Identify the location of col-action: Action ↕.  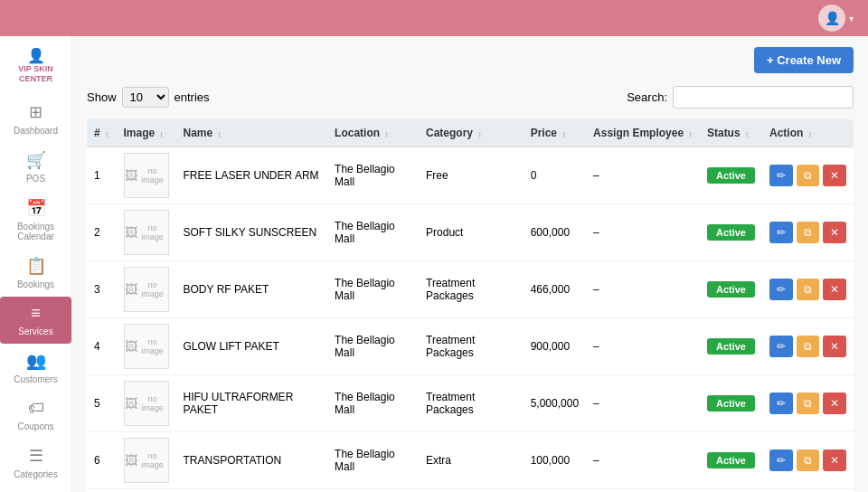
(808, 134).